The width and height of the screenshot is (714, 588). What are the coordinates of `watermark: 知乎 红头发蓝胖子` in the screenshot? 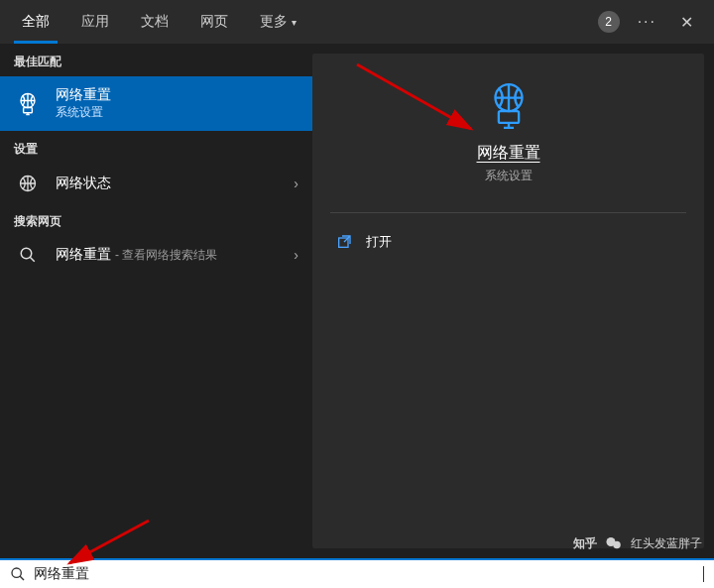 It's located at (638, 543).